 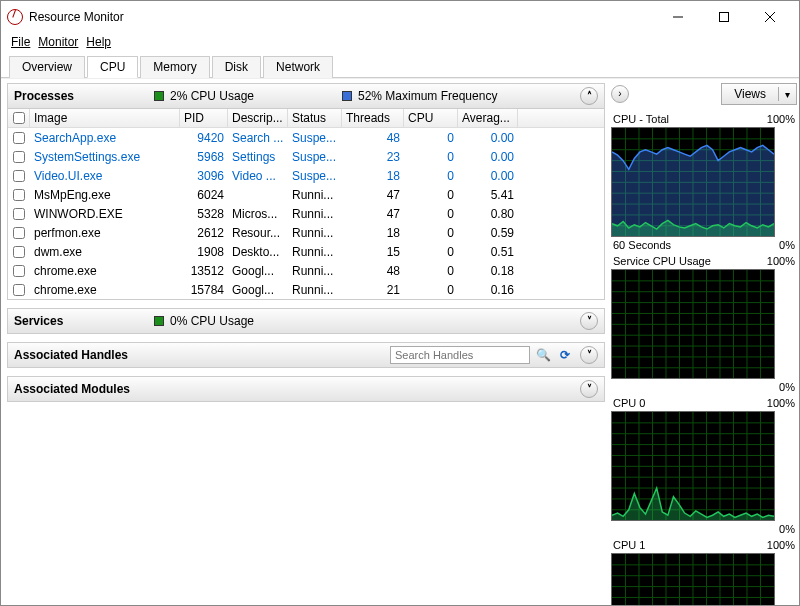 I want to click on chart-cpu0-xaxis: 0%, so click(x=704, y=529).